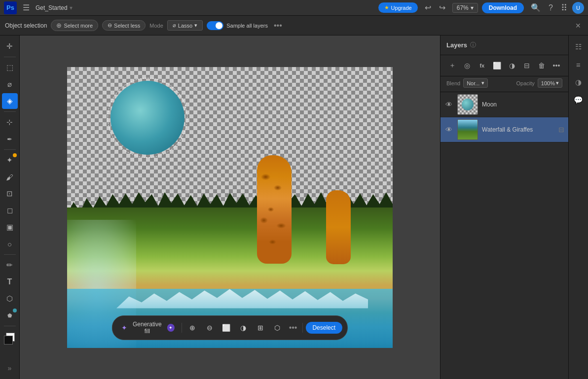 The height and width of the screenshot is (379, 588). Describe the element at coordinates (110, 26) in the screenshot. I see `minus-icon: ⊖` at that location.